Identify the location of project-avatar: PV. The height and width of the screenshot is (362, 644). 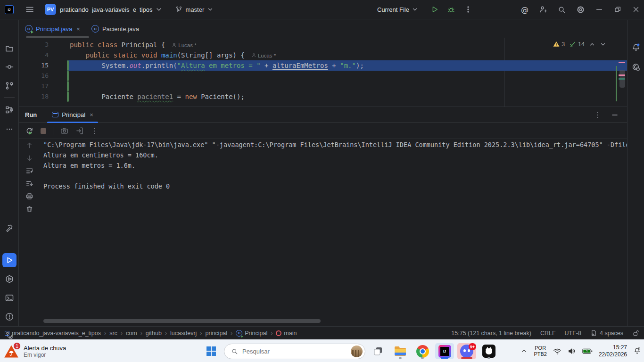
(50, 9).